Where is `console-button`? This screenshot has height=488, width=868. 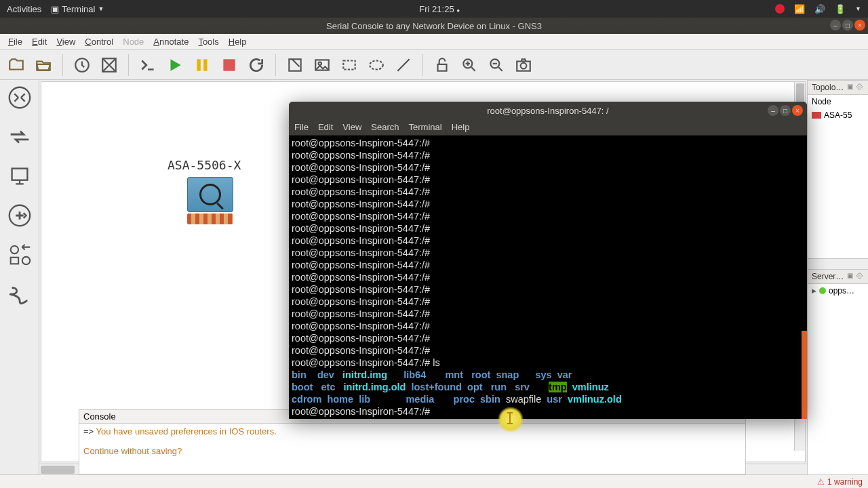 console-button is located at coordinates (148, 65).